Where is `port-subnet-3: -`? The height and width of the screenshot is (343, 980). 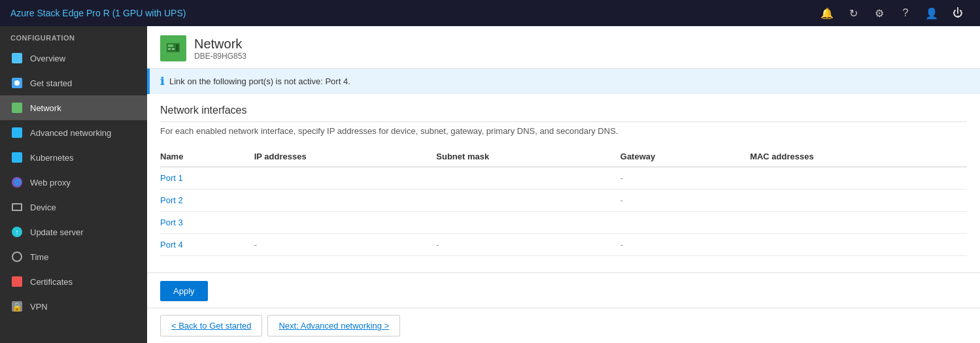 port-subnet-3: - is located at coordinates (528, 245).